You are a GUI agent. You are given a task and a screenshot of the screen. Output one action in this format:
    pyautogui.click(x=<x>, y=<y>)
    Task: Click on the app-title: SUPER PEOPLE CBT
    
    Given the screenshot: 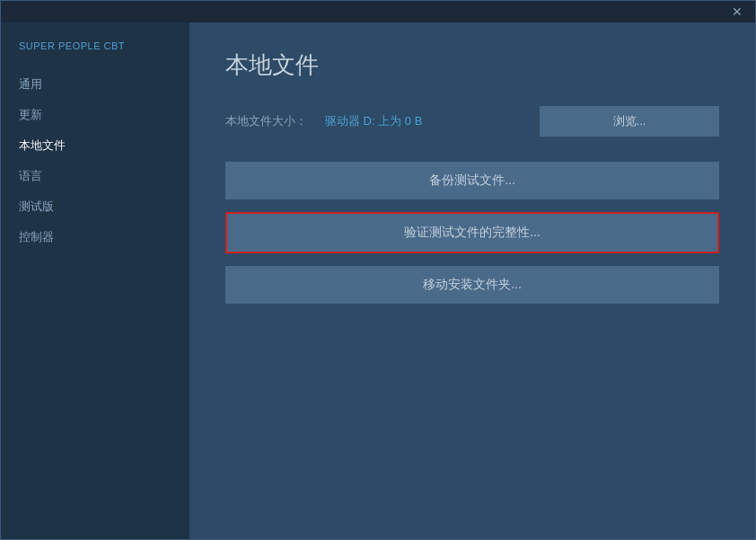 What is the action you would take?
    pyautogui.click(x=95, y=55)
    